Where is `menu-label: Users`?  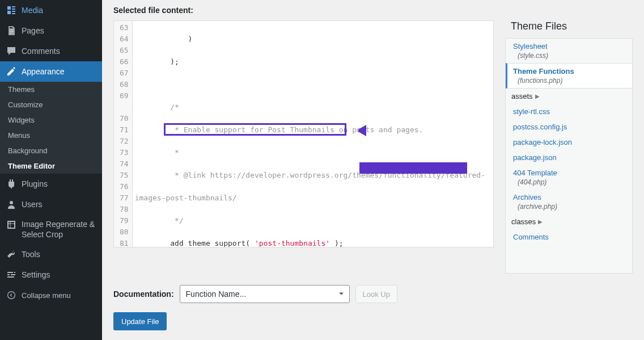
menu-label: Users is located at coordinates (32, 204).